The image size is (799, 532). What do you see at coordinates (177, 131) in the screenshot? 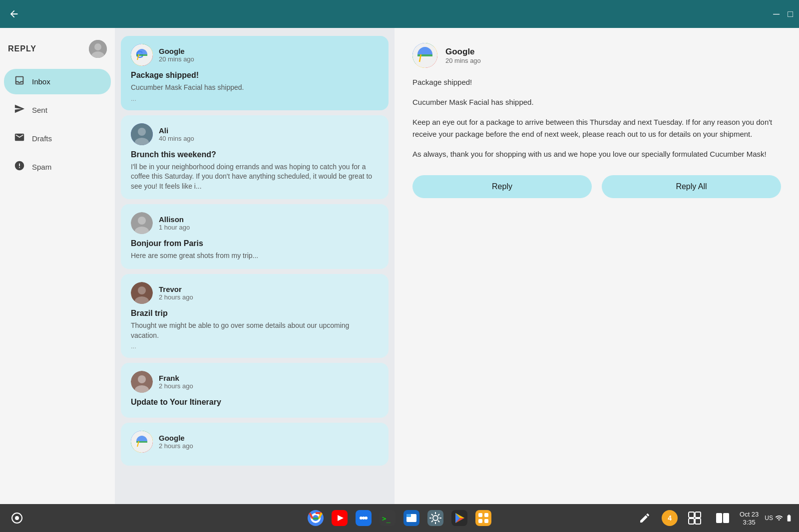
I see `email-sender-2: Ali` at bounding box center [177, 131].